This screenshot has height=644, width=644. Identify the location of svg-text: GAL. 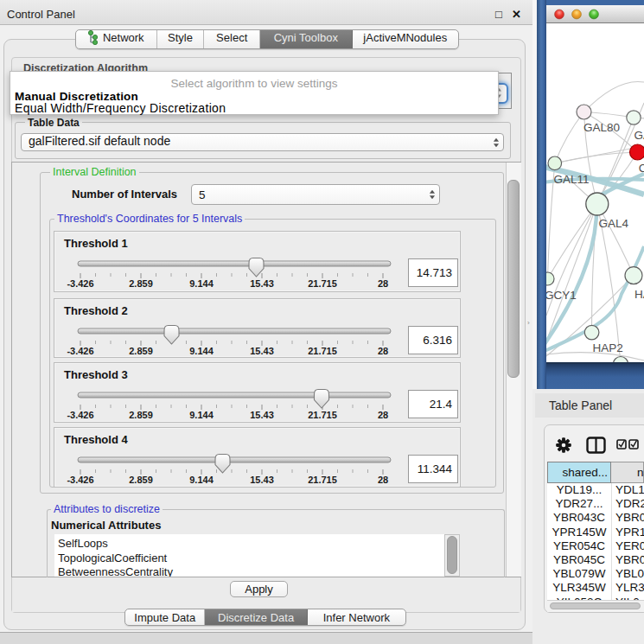
(640, 135).